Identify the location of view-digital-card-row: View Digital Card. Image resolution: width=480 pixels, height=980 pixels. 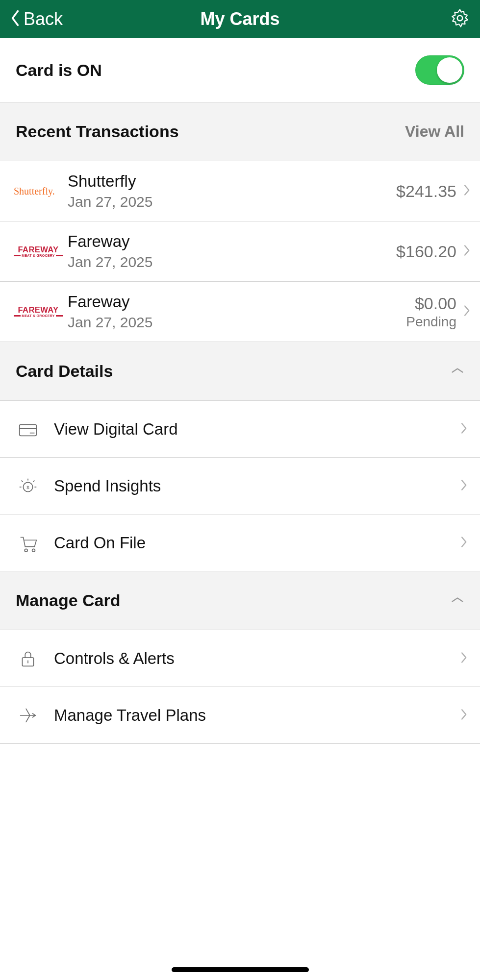
(240, 429).